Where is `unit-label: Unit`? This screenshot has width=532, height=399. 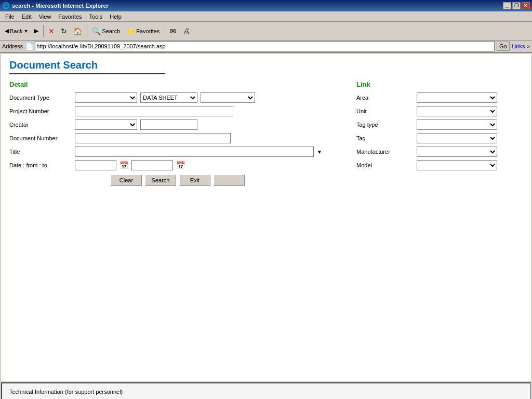
unit-label: Unit is located at coordinates (385, 111).